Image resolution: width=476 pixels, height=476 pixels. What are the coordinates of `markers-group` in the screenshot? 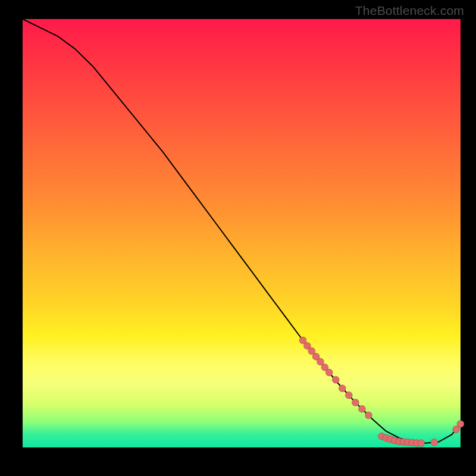 It's located at (382, 392).